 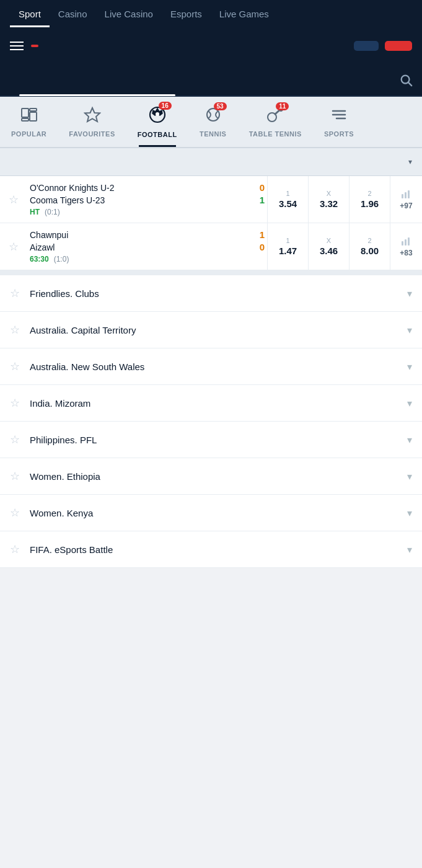 What do you see at coordinates (20, 513) in the screenshot?
I see `league-fav-6: ☆` at bounding box center [20, 513].